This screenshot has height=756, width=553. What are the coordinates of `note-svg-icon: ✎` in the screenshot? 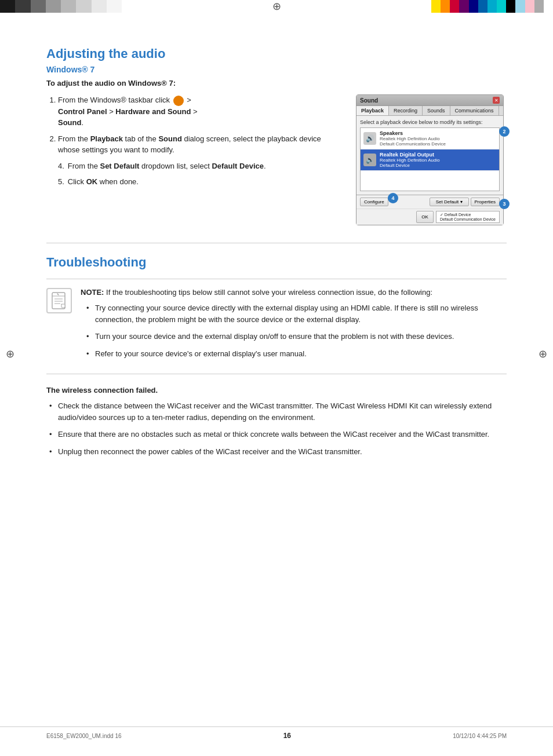 It's located at (59, 301).